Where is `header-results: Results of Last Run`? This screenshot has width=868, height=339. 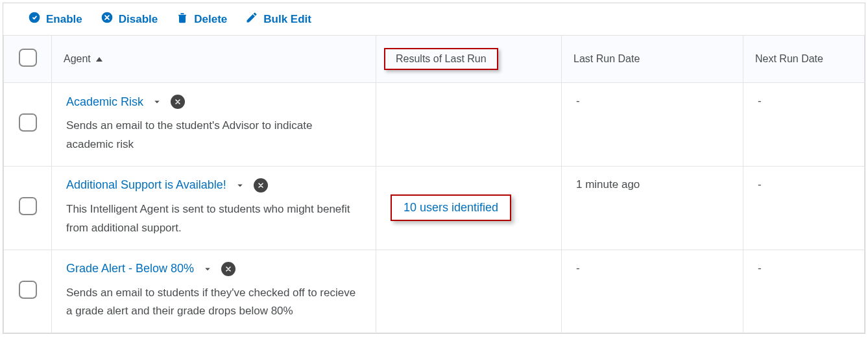 header-results: Results of Last Run is located at coordinates (469, 60).